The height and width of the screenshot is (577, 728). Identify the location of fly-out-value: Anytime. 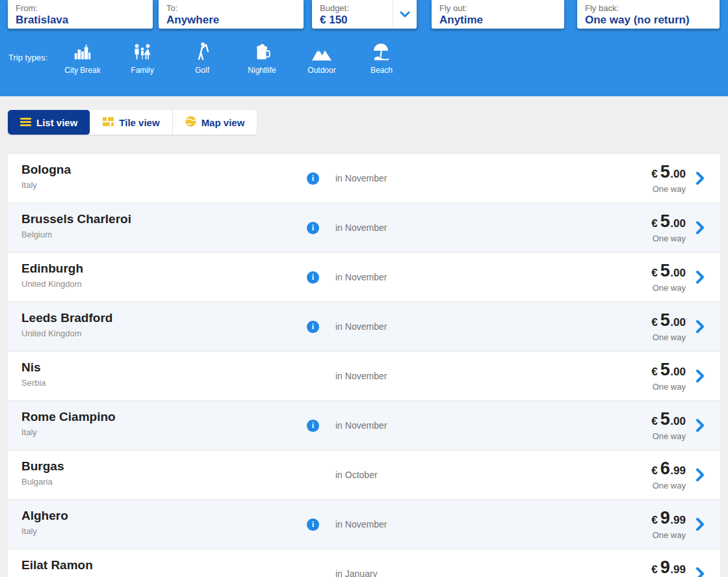
(498, 20).